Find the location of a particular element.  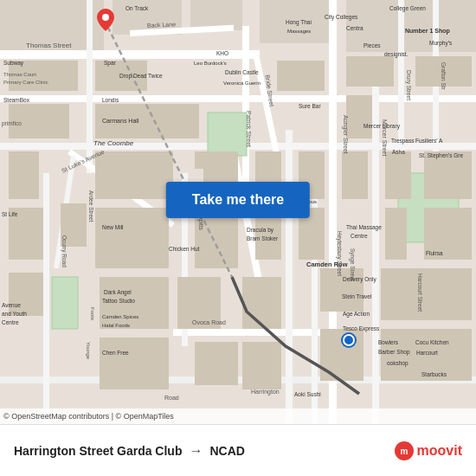

svg-text: Number 1 Shop is located at coordinates (428, 31).